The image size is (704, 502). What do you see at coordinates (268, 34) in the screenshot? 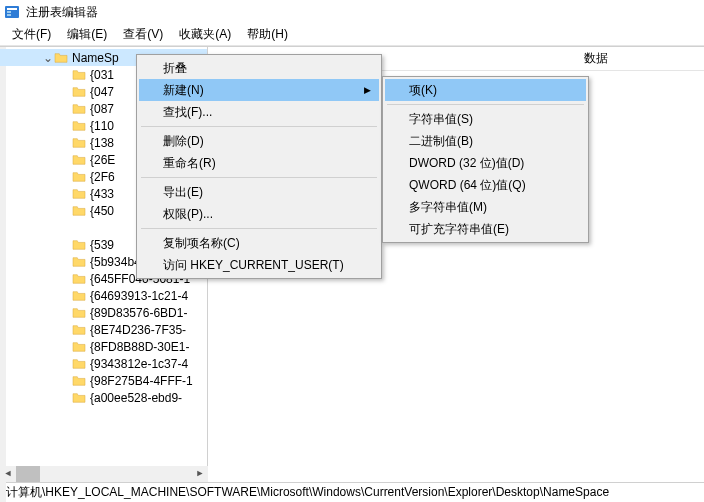
I see `menu-help: 帮助(H)` at bounding box center [268, 34].